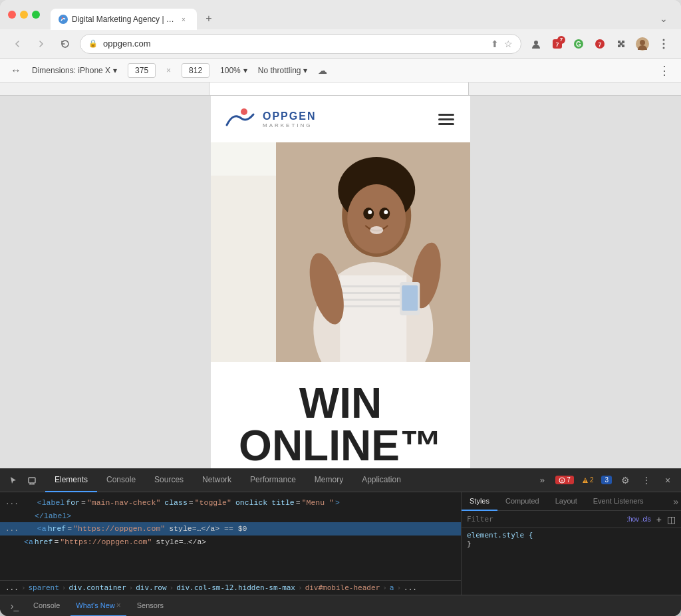 This screenshot has height=616, width=681. What do you see at coordinates (605, 480) in the screenshot?
I see `devtools-tab-more: » × 7 ! 2 3 ⚙ ⋮ ×` at bounding box center [605, 480].